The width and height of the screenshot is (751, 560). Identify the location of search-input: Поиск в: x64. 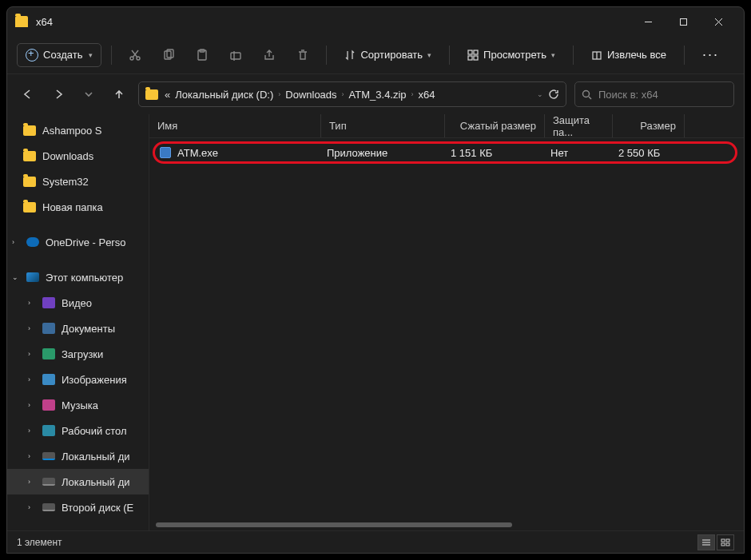
(654, 94).